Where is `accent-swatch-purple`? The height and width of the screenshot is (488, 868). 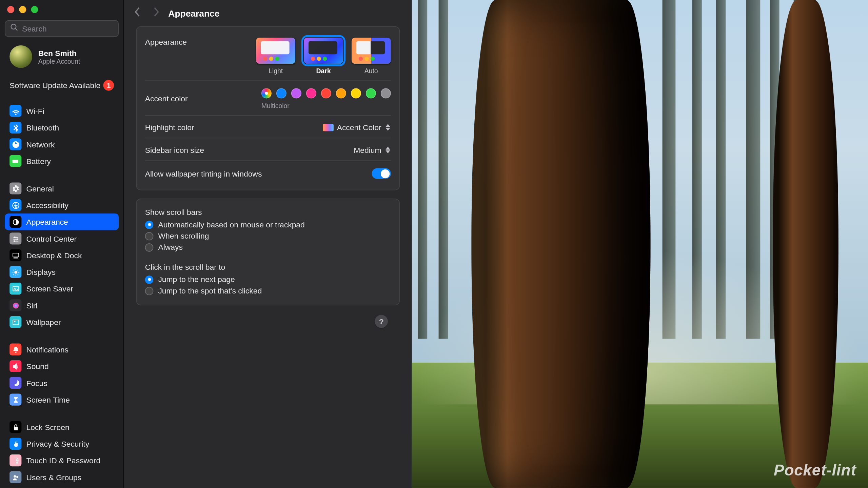 accent-swatch-purple is located at coordinates (296, 93).